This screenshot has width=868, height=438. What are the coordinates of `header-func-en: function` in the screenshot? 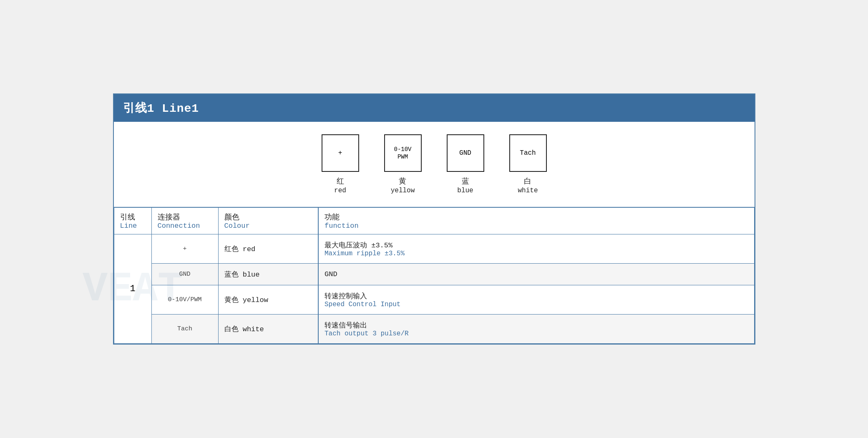 It's located at (536, 226).